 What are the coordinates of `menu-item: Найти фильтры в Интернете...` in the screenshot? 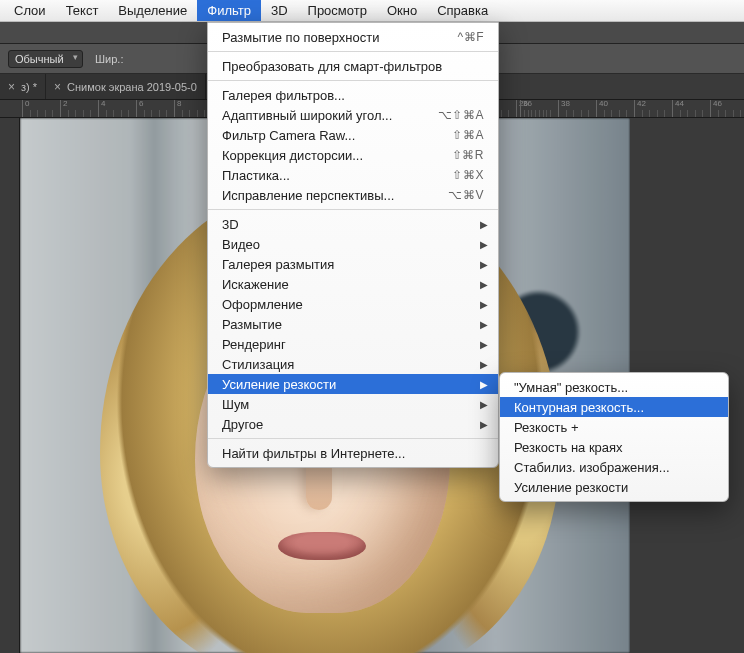 It's located at (353, 453).